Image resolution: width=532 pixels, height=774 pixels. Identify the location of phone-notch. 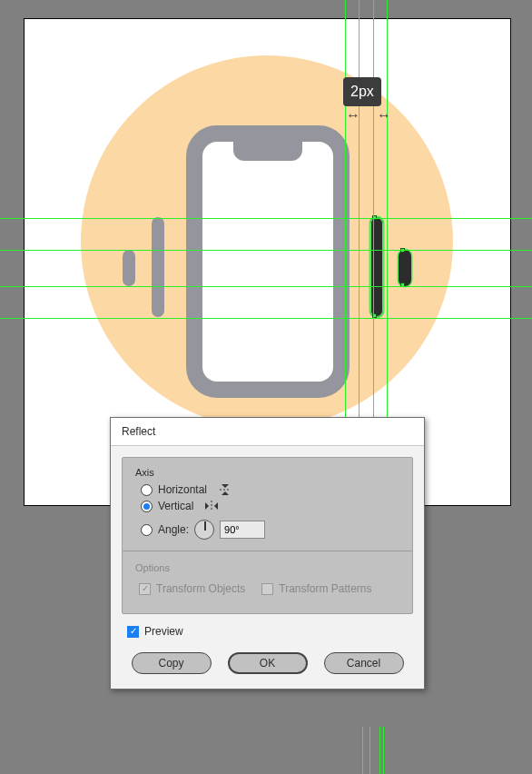
(268, 151).